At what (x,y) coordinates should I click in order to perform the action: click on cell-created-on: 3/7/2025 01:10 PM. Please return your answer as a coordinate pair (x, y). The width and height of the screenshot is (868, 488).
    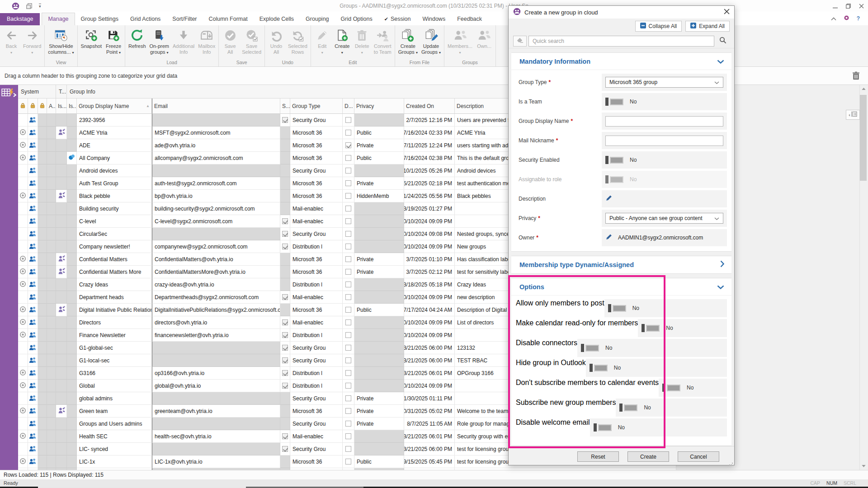
    Looking at the image, I should click on (429, 259).